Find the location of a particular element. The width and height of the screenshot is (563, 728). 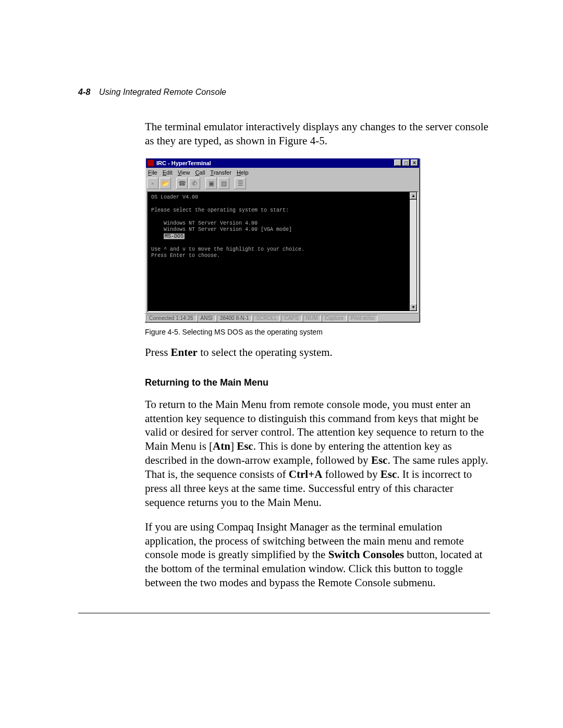

running-header: 4-8 Using Integrated Remote Console is located at coordinates (284, 92).